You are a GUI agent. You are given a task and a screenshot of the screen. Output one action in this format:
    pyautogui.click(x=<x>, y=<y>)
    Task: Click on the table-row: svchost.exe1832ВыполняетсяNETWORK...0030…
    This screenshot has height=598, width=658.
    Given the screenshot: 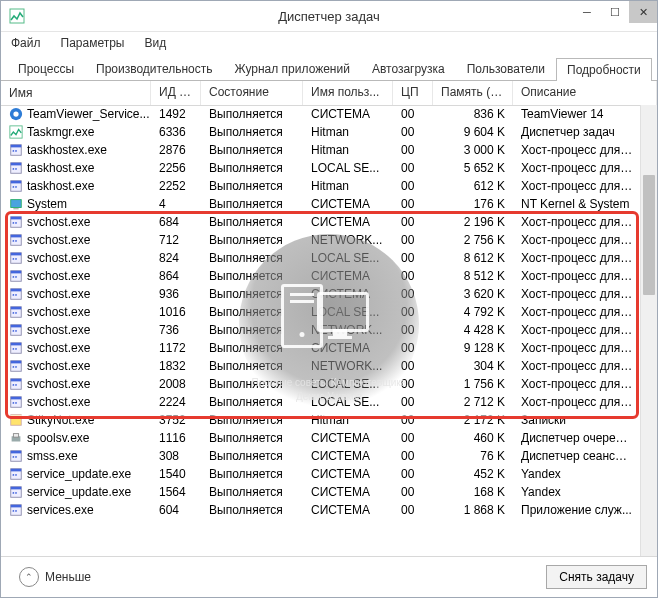 What is the action you would take?
    pyautogui.click(x=321, y=366)
    